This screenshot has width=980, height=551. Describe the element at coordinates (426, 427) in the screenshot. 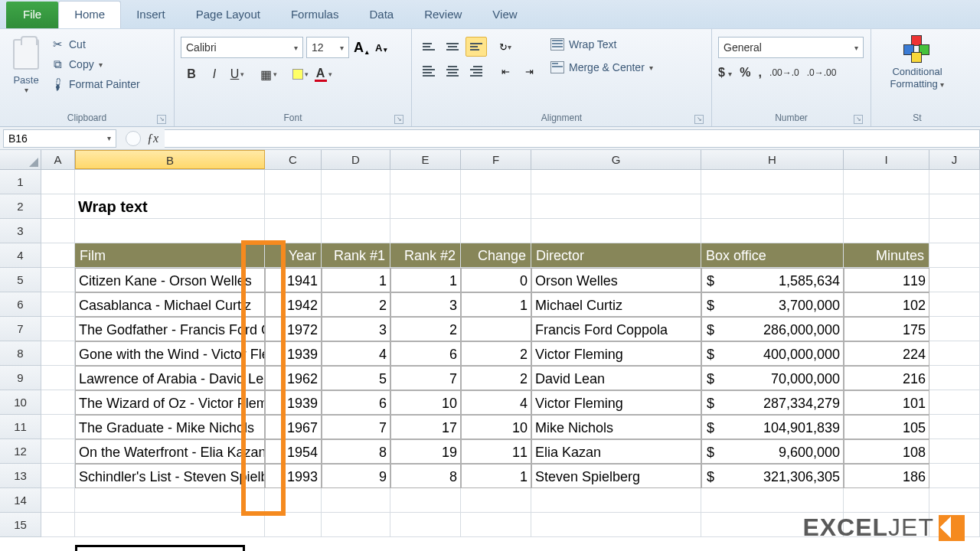

I see `cell-rank2: 17` at that location.